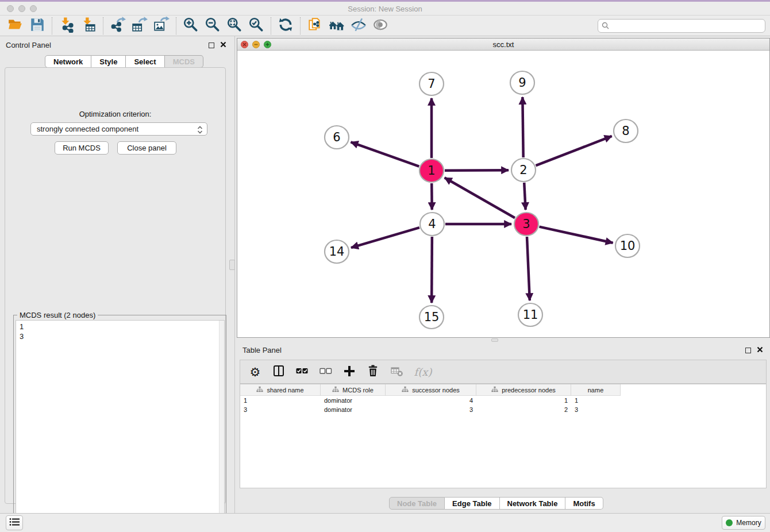 This screenshot has height=532, width=770. Describe the element at coordinates (222, 425) in the screenshot. I see `result-scrollbar` at that location.